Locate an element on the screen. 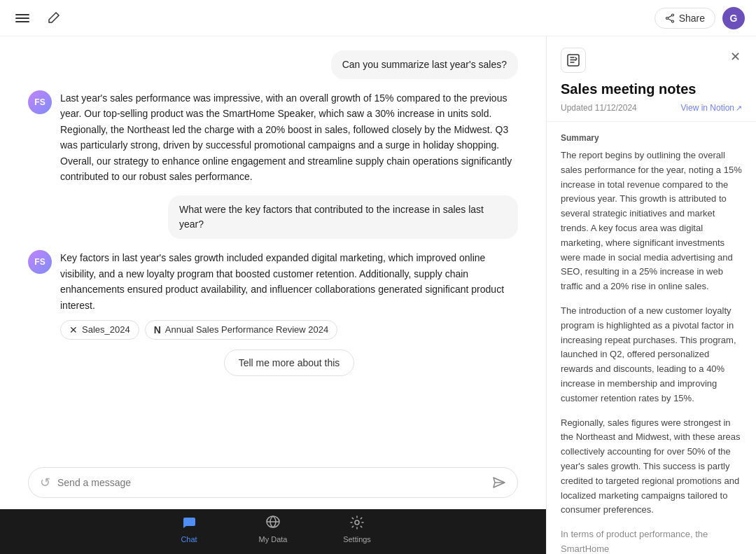 The image size is (756, 554). topbar-right: Share G is located at coordinates (700, 18).